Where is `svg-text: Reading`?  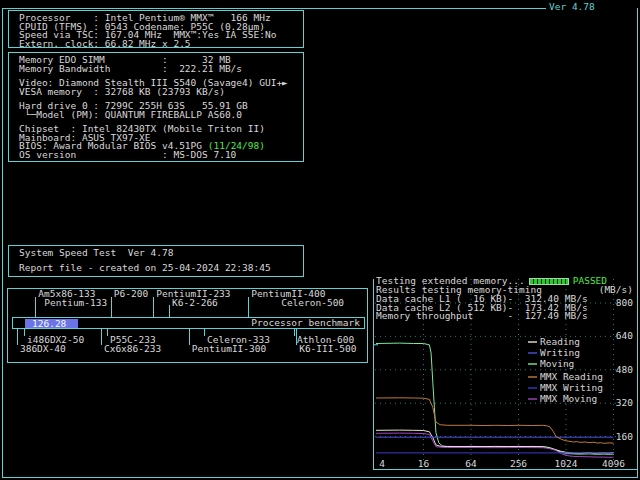 svg-text: Reading is located at coordinates (560, 342).